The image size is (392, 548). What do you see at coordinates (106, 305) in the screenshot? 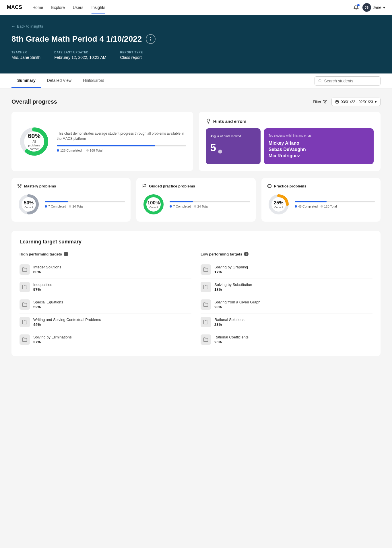
I see `high-target-2: Special Equations 52%` at bounding box center [106, 305].